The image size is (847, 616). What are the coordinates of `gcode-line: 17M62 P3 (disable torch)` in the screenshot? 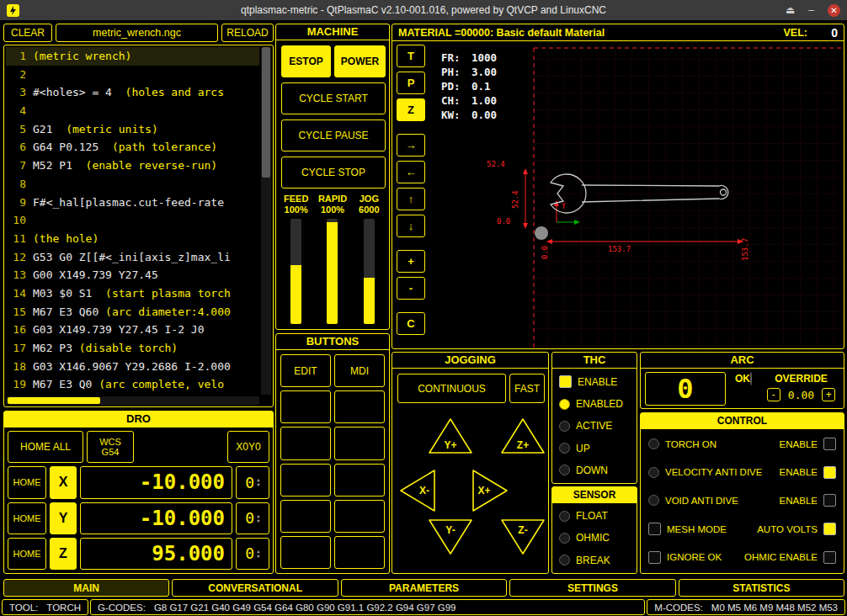 It's located at (133, 348).